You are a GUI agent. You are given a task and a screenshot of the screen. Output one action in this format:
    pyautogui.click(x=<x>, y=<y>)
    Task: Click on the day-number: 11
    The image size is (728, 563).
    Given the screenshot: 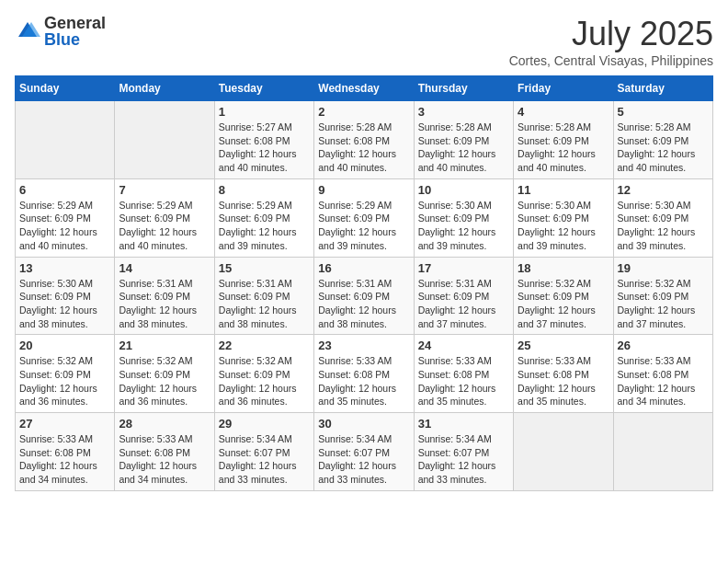 What is the action you would take?
    pyautogui.click(x=563, y=190)
    